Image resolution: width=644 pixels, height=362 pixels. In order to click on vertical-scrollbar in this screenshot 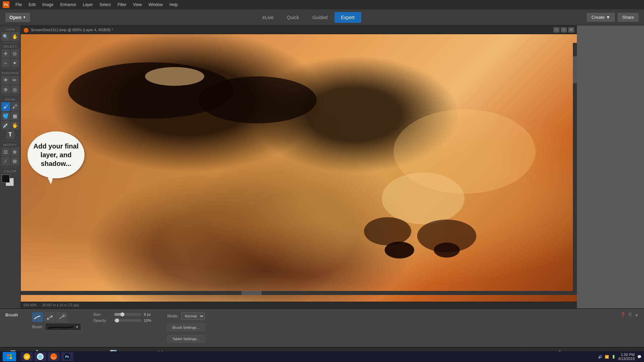, I will do `click(575, 169)`.